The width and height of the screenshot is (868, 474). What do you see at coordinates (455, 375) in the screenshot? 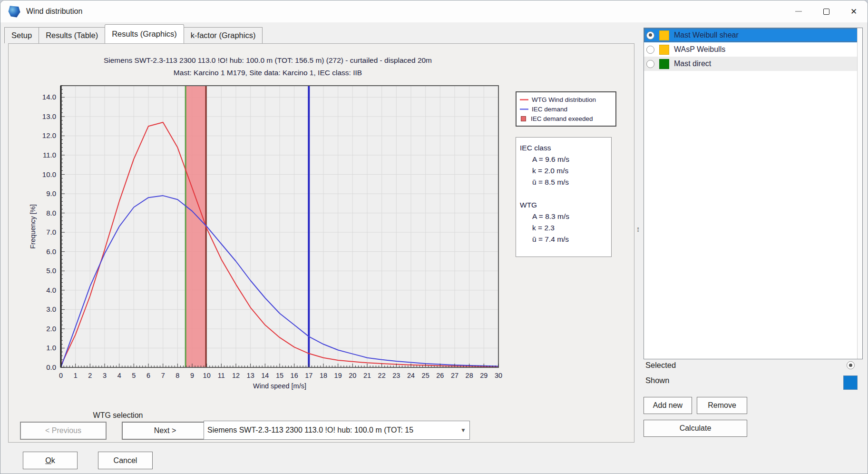
I see `x-tick-label: 27` at bounding box center [455, 375].